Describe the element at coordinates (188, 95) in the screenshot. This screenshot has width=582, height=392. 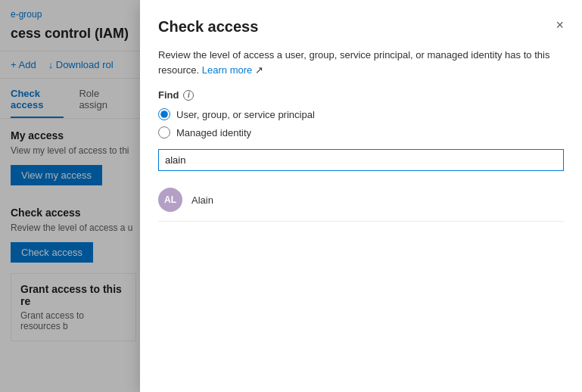
I see `info-icon: i` at that location.